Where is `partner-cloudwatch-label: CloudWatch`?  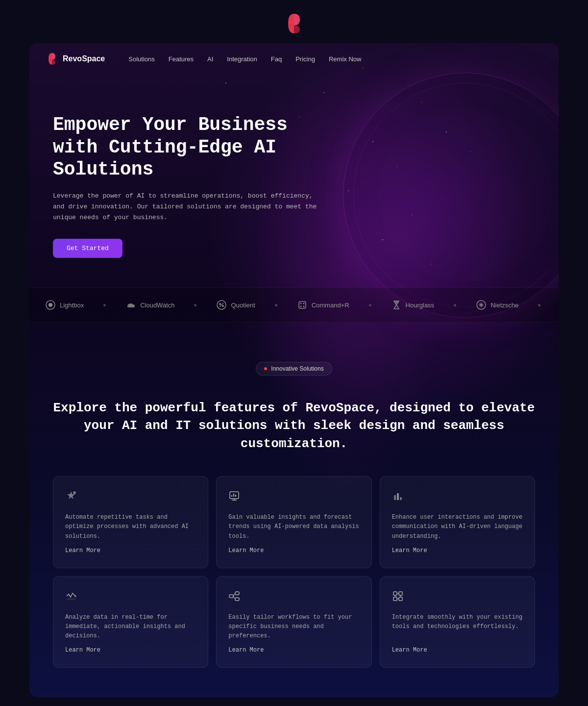
partner-cloudwatch-label: CloudWatch is located at coordinates (157, 305).